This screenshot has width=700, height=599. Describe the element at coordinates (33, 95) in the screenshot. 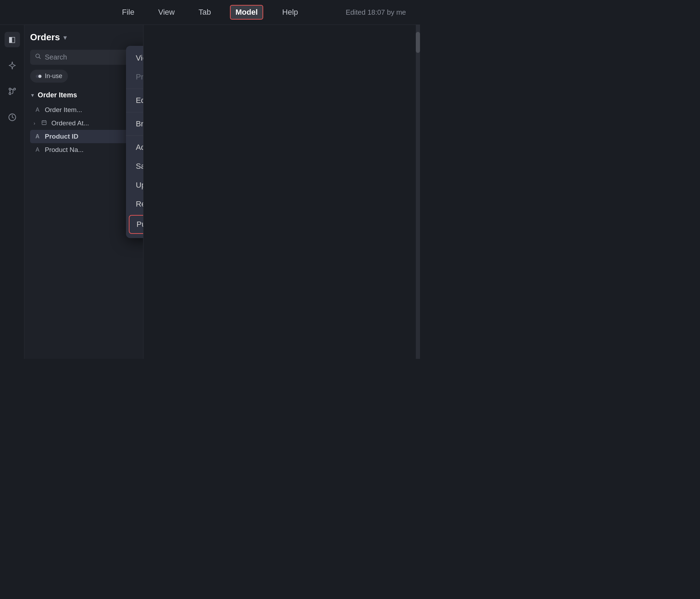

I see `section-chevron: ▼` at that location.